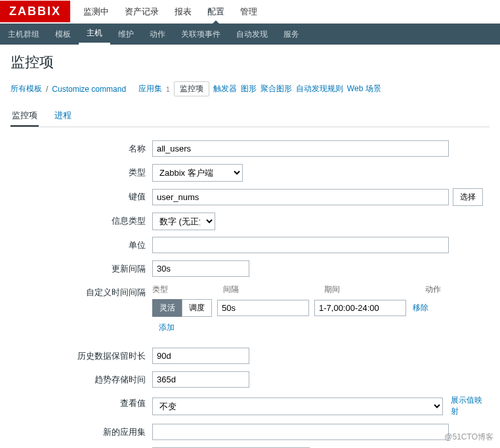  Describe the element at coordinates (81, 432) in the screenshot. I see `new-app-label: 新的应用集` at that location.